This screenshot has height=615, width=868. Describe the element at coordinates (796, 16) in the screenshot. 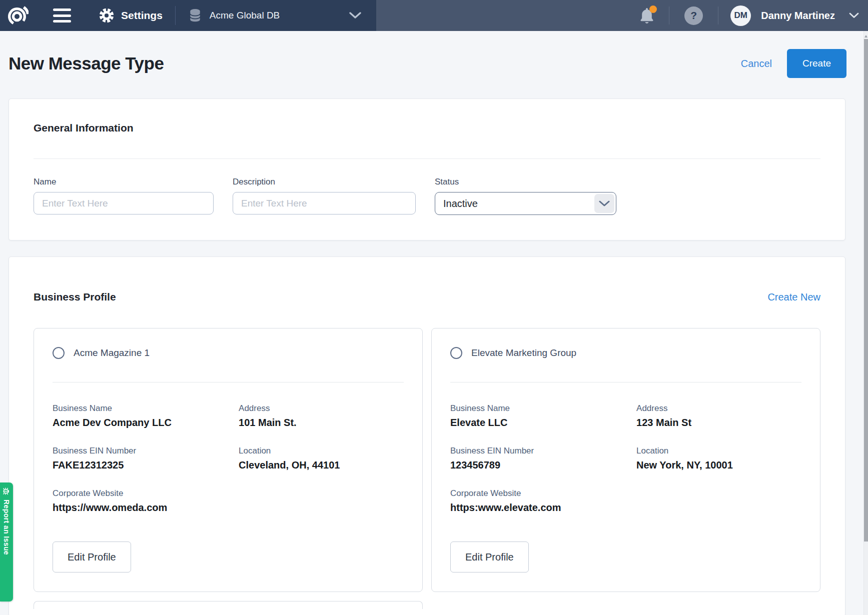

I see `user-menu: DM Danny Martinez` at that location.